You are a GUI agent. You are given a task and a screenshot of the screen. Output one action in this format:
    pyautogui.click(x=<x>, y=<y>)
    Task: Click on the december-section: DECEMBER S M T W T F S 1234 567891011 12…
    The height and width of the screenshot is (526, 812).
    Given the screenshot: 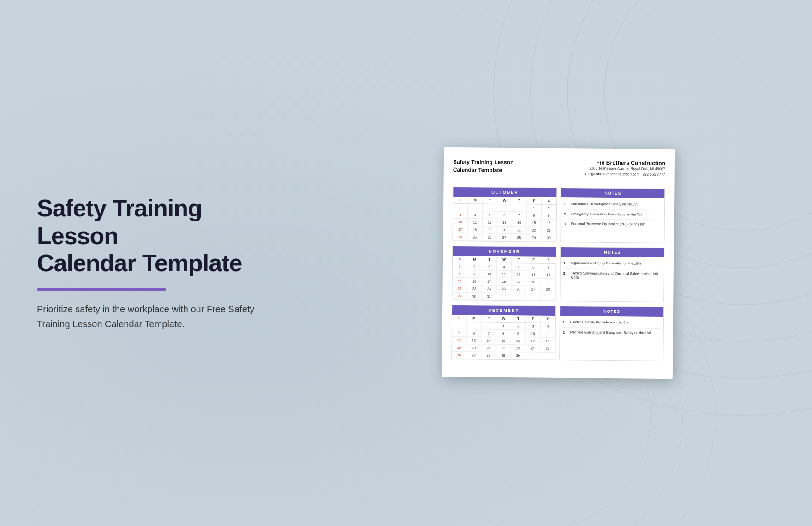 What is the action you would take?
    pyautogui.click(x=557, y=333)
    